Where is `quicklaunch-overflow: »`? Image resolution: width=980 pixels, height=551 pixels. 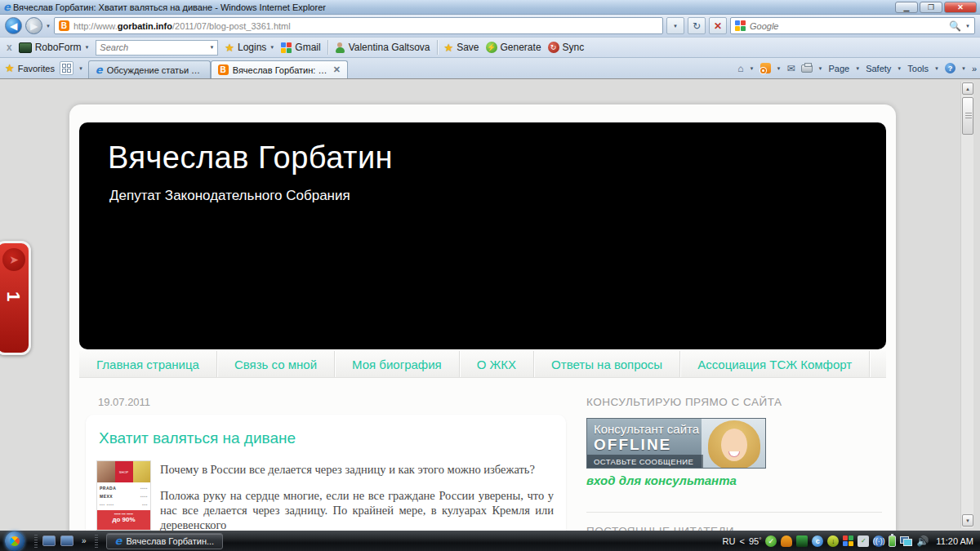
quicklaunch-overflow: » is located at coordinates (84, 540).